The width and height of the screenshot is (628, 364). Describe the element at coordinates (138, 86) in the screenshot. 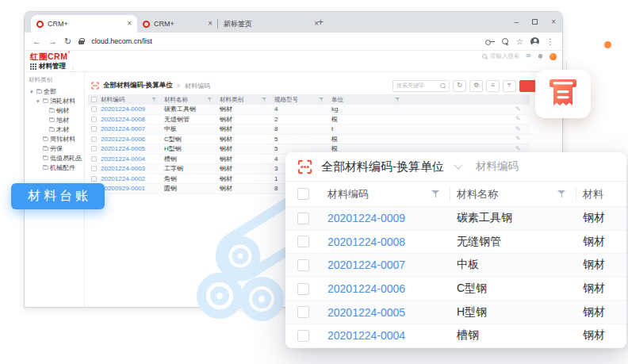

I see `view-title: 全部材料编码-换算单位` at that location.